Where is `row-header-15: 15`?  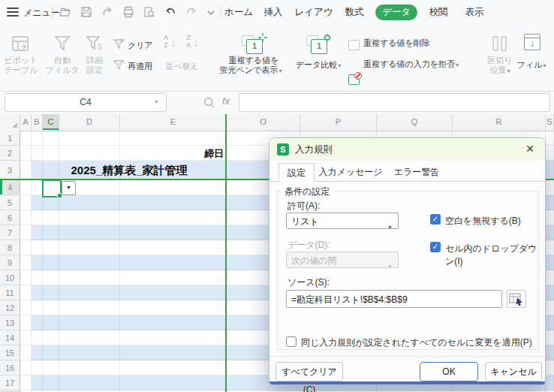
row-header-15: 15 is located at coordinates (11, 353).